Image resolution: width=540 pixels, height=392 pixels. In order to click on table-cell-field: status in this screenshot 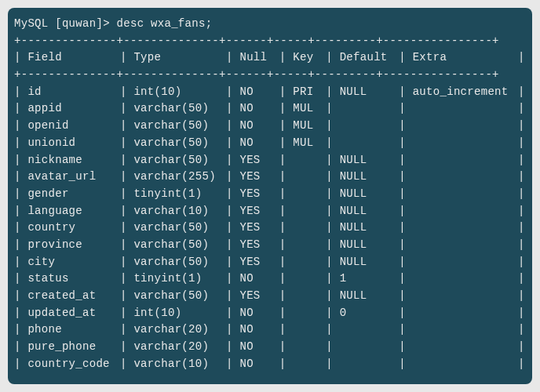, I will do `click(74, 279)`.